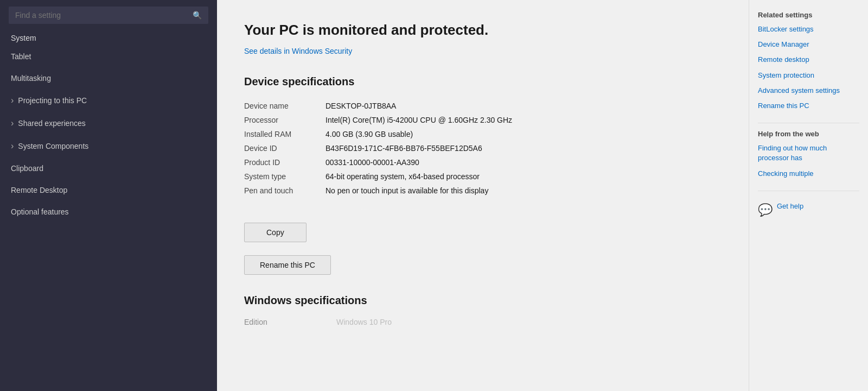 This screenshot has height=391, width=868. I want to click on right-divider, so click(808, 123).